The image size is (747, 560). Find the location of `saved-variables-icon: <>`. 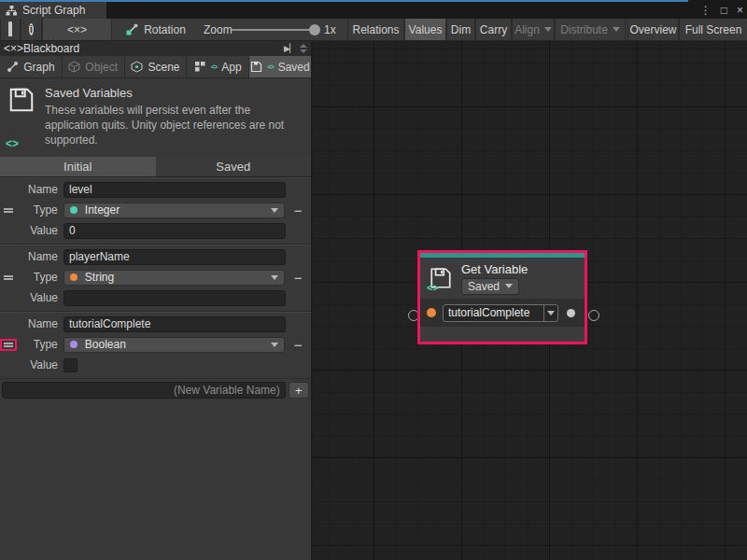

saved-variables-icon: <> is located at coordinates (21, 117).